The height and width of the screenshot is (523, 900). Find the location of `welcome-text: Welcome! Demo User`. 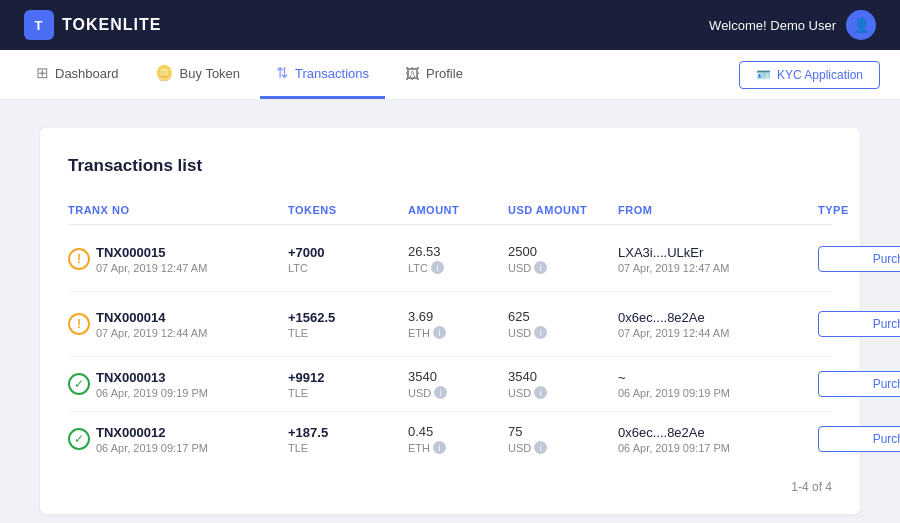

welcome-text: Welcome! Demo User is located at coordinates (772, 26).